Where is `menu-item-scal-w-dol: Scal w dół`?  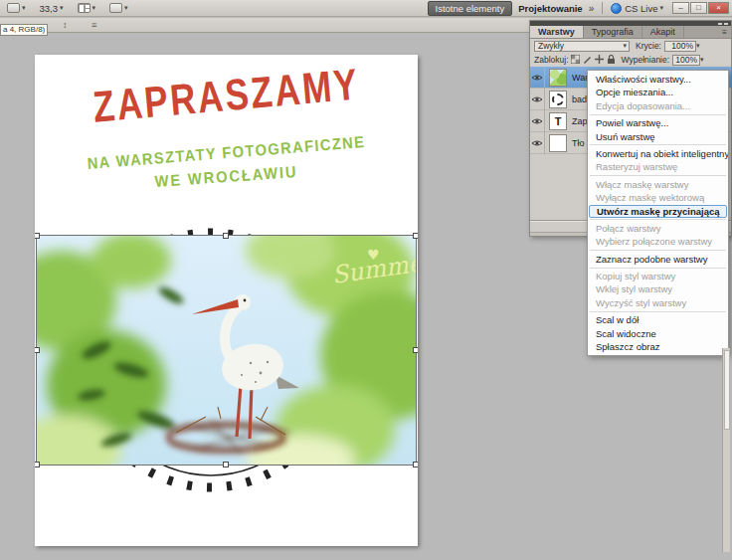
menu-item-scal-w-dol: Scal w dół is located at coordinates (658, 320).